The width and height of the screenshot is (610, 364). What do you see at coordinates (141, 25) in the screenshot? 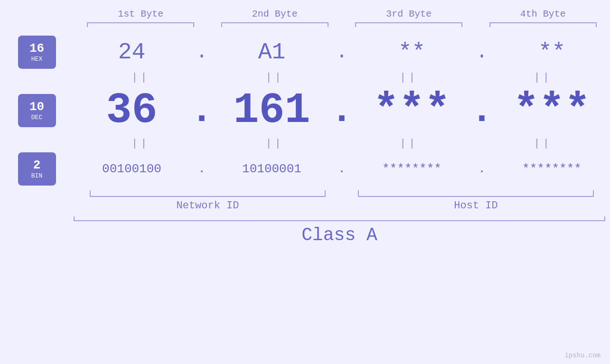
I see `bracket-line-byte1` at bounding box center [141, 25].